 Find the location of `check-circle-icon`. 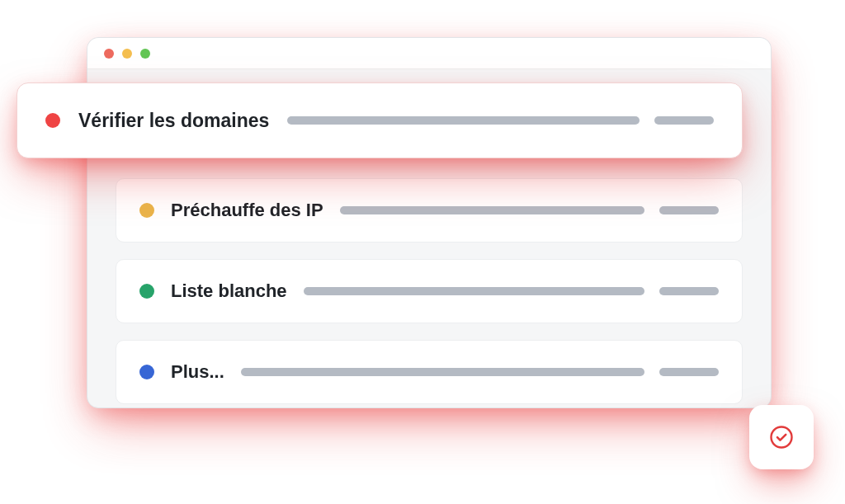

check-circle-icon is located at coordinates (781, 437).